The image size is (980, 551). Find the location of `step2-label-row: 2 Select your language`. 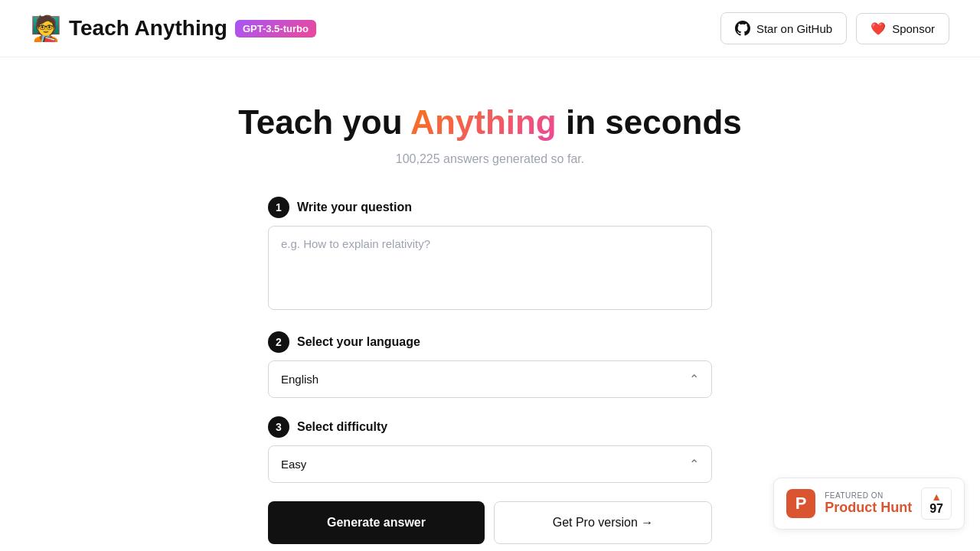

step2-label-row: 2 Select your language is located at coordinates (490, 342).